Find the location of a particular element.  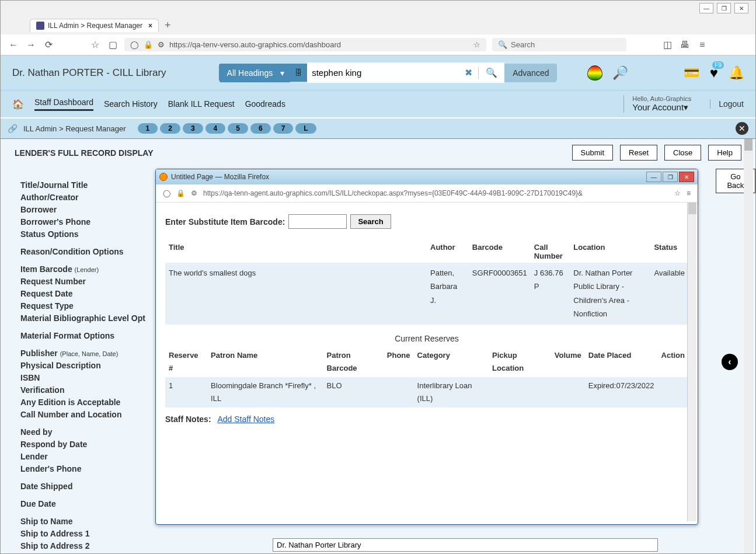

nav-goodreads: Goodreads is located at coordinates (265, 104).